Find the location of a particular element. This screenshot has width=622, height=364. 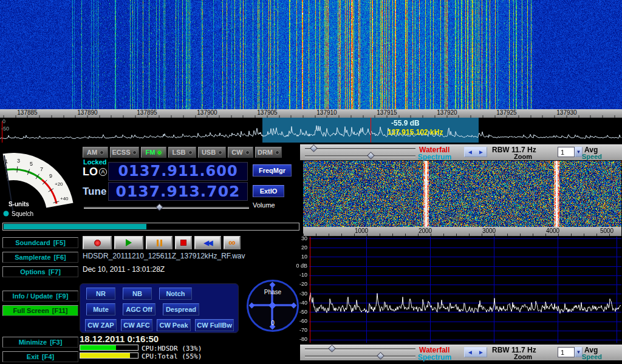

mode-label: USB is located at coordinates (209, 152).